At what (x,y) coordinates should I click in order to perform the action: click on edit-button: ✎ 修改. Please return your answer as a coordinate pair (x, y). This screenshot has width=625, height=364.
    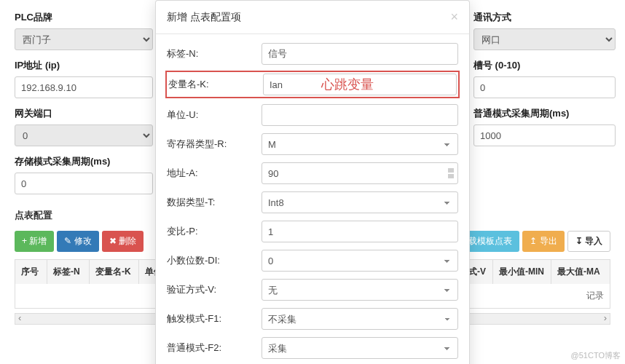
    Looking at the image, I should click on (77, 242).